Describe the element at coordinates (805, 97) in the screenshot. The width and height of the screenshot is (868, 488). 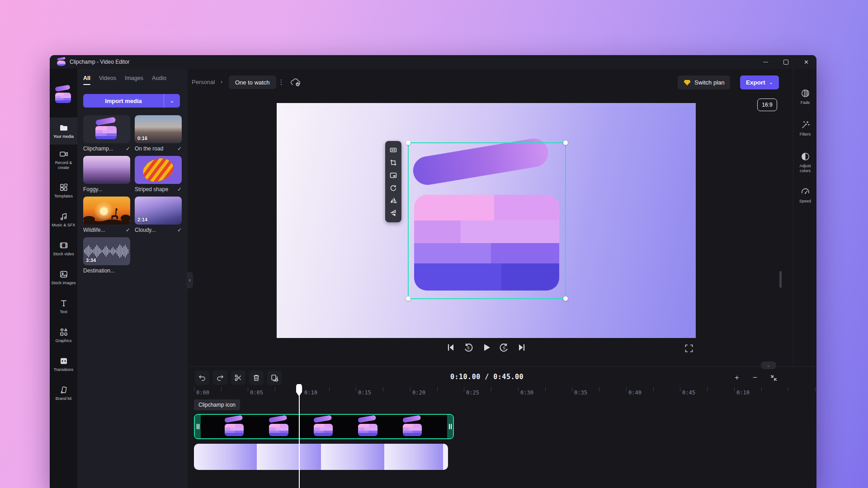
I see `tool-fade: Fade` at that location.